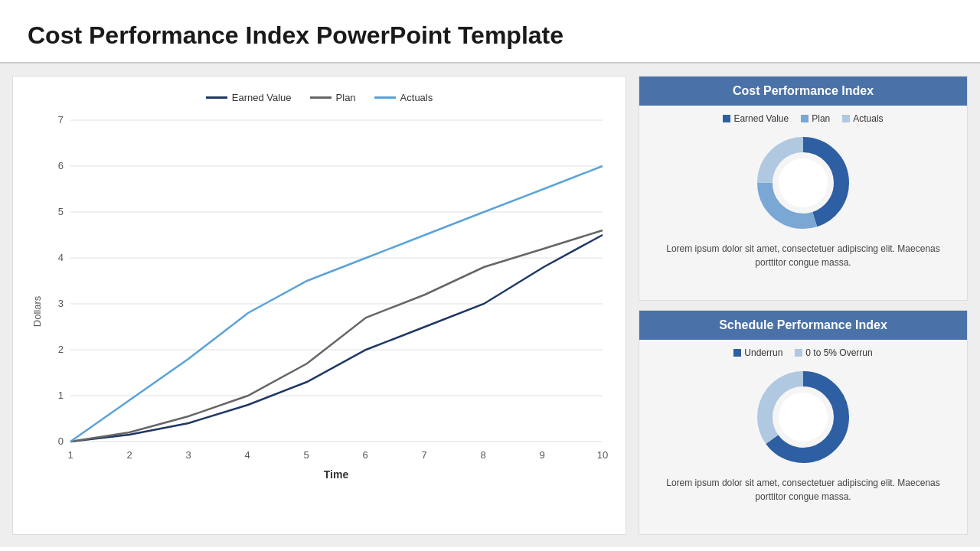 This screenshot has height=551, width=980. What do you see at coordinates (482, 455) in the screenshot?
I see `svg-text: 8` at bounding box center [482, 455].